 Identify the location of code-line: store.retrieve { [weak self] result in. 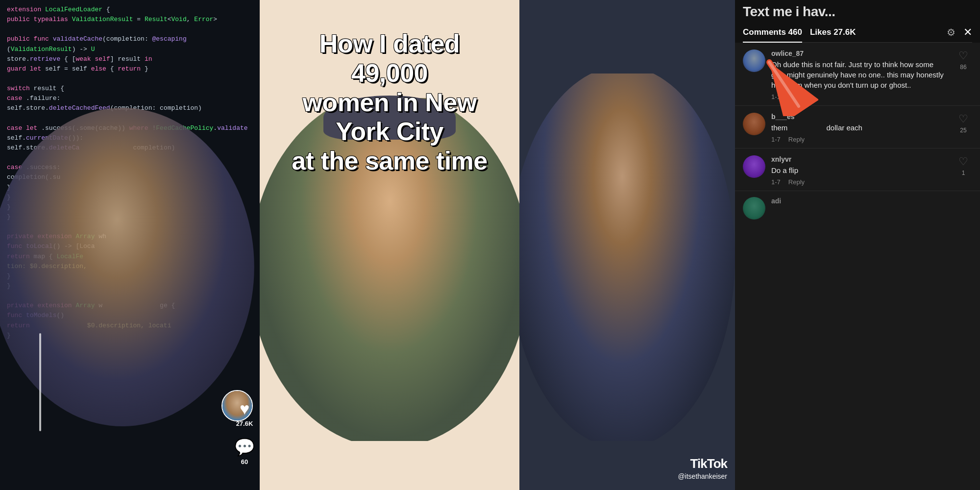
(130, 59).